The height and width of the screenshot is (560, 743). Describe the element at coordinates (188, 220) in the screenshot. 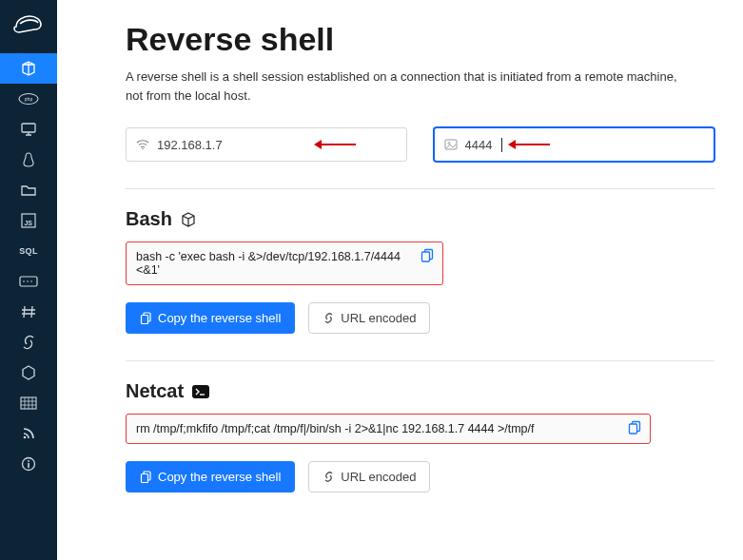

I see `cube-icon` at that location.